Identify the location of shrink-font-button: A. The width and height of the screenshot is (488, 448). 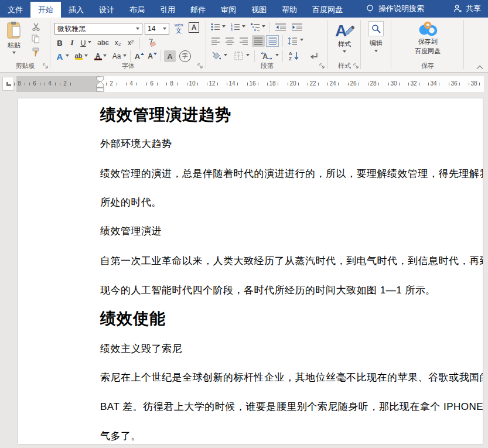
(152, 56).